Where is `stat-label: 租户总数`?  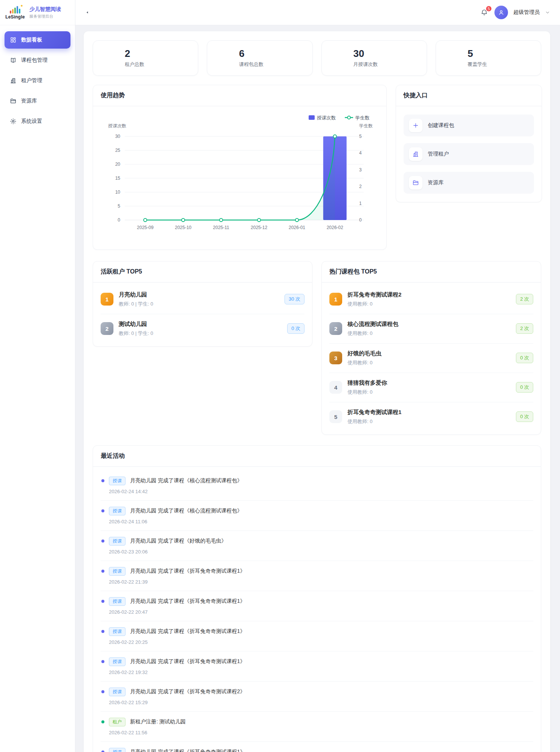
stat-label: 租户总数 is located at coordinates (135, 64).